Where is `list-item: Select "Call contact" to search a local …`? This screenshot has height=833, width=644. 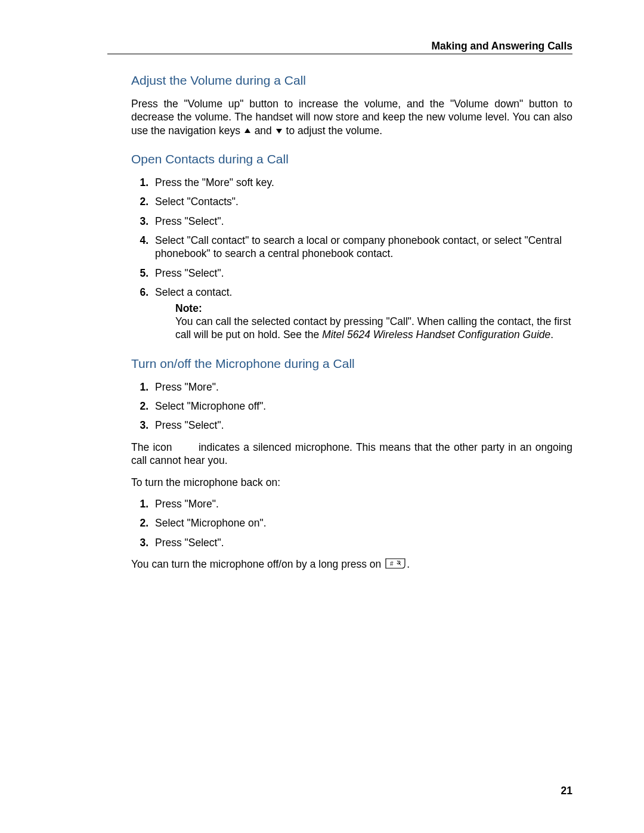
list-item: Select "Call contact" to search a local … is located at coordinates (362, 247).